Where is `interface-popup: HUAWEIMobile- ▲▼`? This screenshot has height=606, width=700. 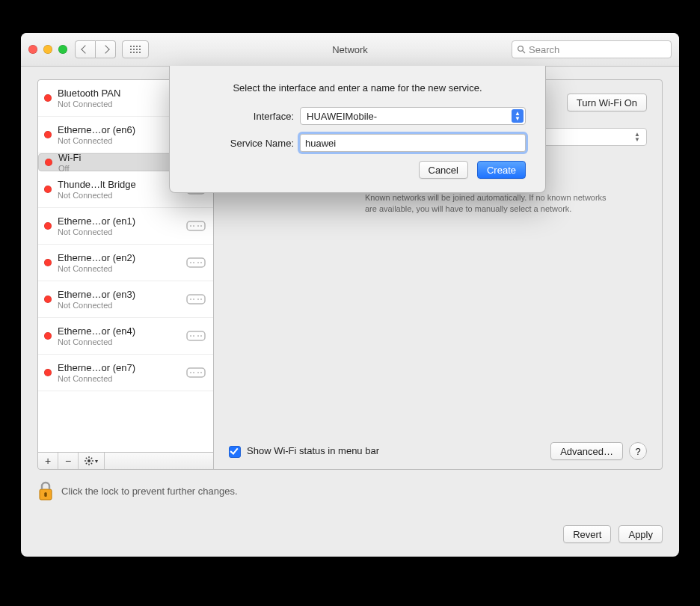
interface-popup: HUAWEIMobile- ▲▼ is located at coordinates (413, 116).